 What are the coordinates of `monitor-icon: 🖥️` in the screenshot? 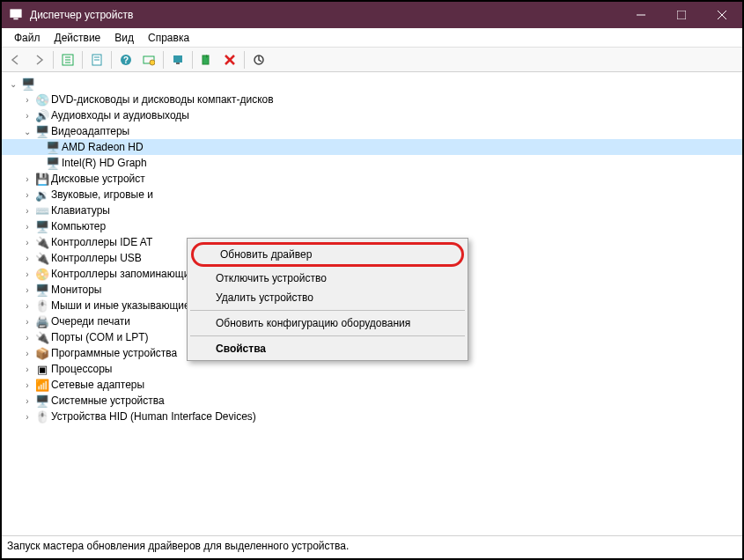 It's located at (42, 290).